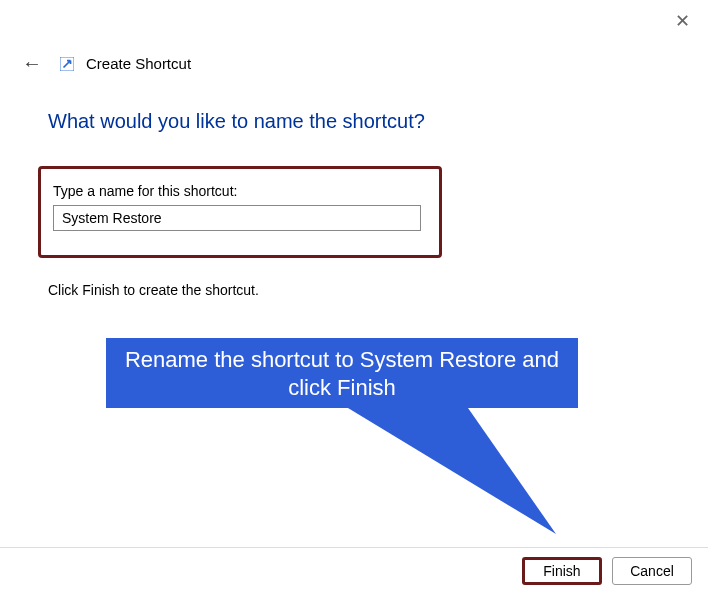 This screenshot has height=593, width=708. What do you see at coordinates (342, 373) in the screenshot?
I see `annotation-callout: Rename the shortcut to System Restore an…` at bounding box center [342, 373].